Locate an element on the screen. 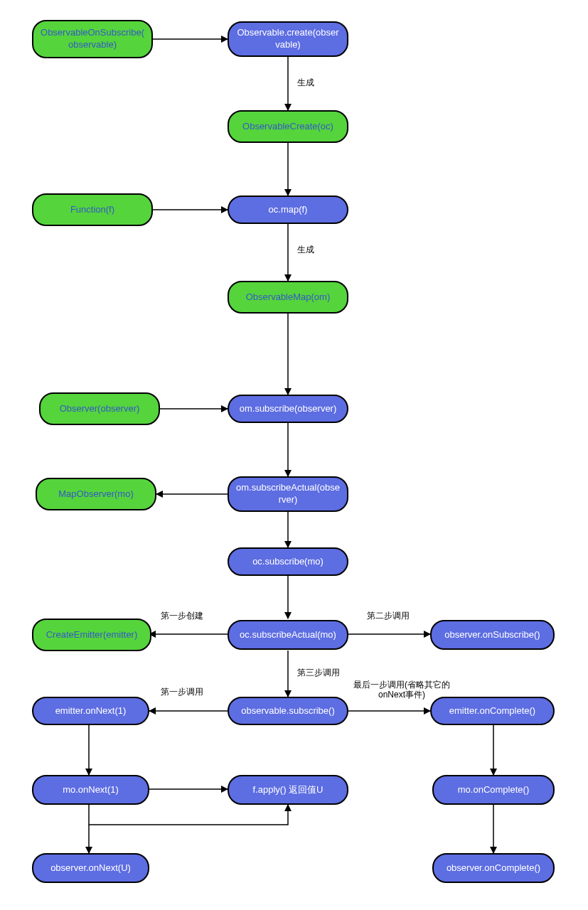  edge-label-step2-call: 第二步调用 is located at coordinates (388, 616).